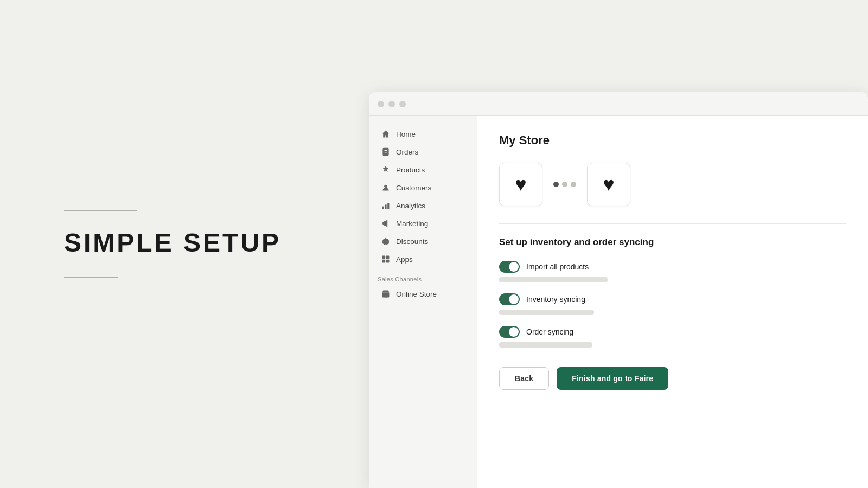 Image resolution: width=868 pixels, height=488 pixels. What do you see at coordinates (673, 242) in the screenshot?
I see `sync-section-title: Set up inventory and order syncing` at bounding box center [673, 242].